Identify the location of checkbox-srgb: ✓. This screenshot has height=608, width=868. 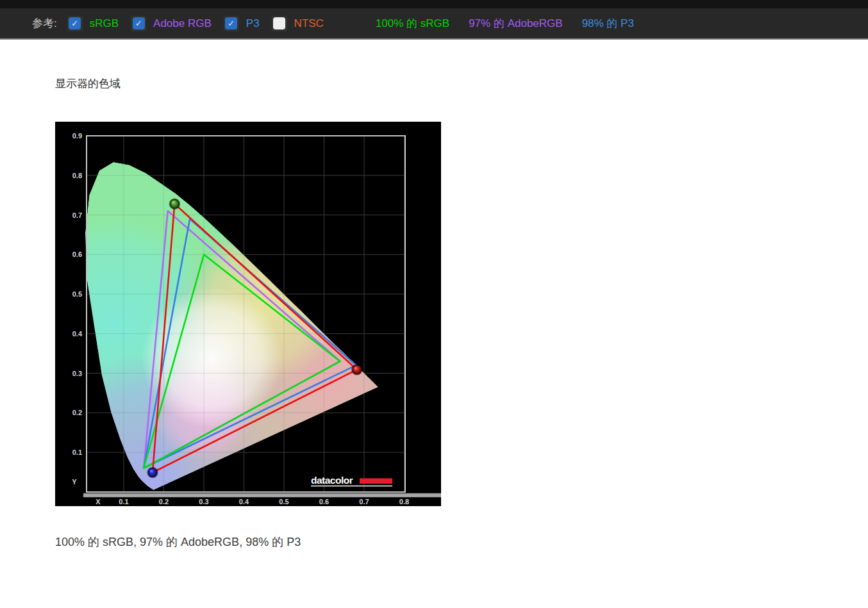
(74, 23).